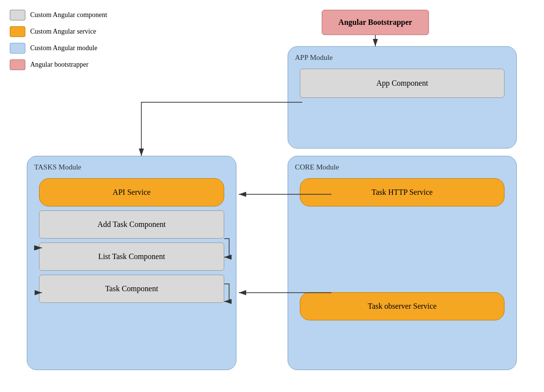  I want to click on observer-service-box: Task observer Service, so click(402, 306).